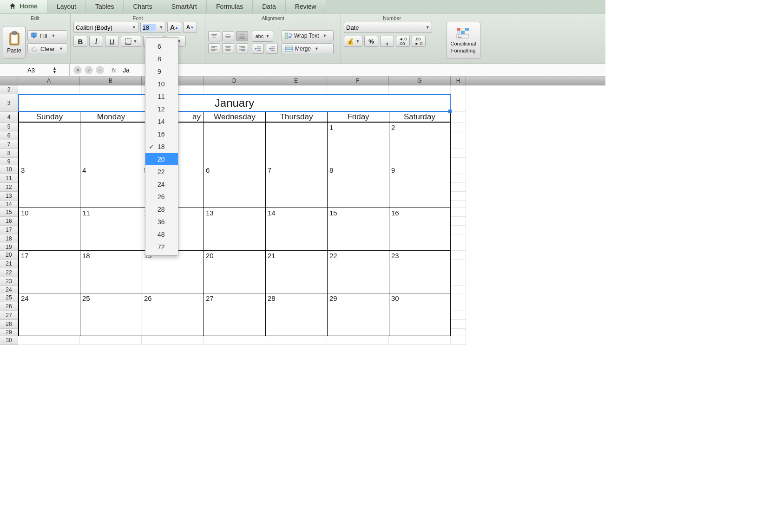  Describe the element at coordinates (9, 213) in the screenshot. I see `row-header: 15` at that location.